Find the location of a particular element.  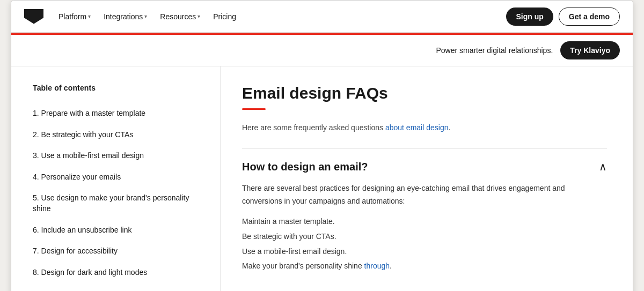

toc-item-7: 7. Design for accessibility is located at coordinates (120, 251).